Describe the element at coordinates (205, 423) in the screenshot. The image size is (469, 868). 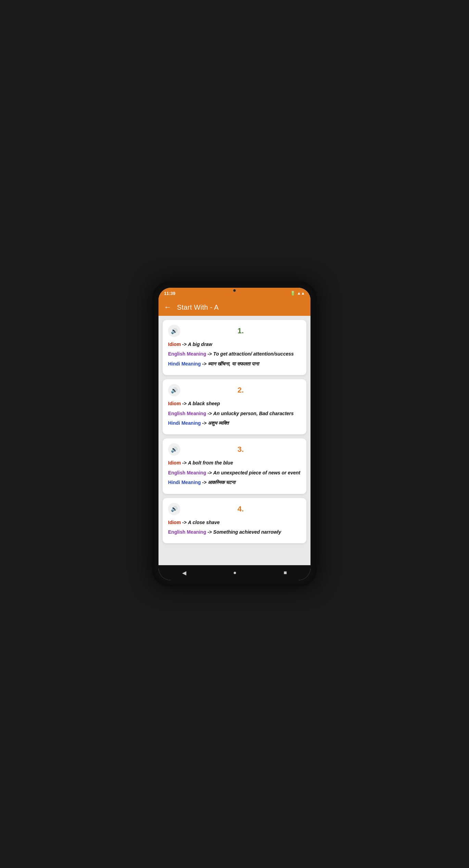
I see `hindi-arrow-2: ->` at that location.